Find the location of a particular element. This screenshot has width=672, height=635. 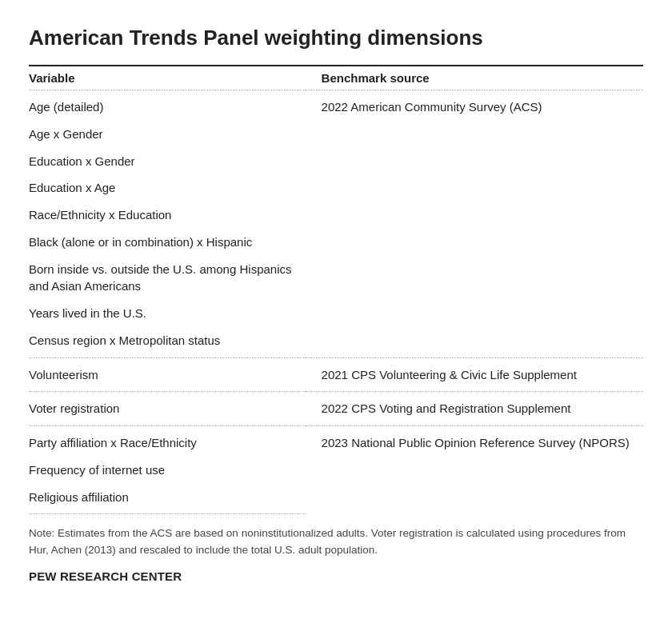

variable-cell: Education x Gender is located at coordinates (167, 158).